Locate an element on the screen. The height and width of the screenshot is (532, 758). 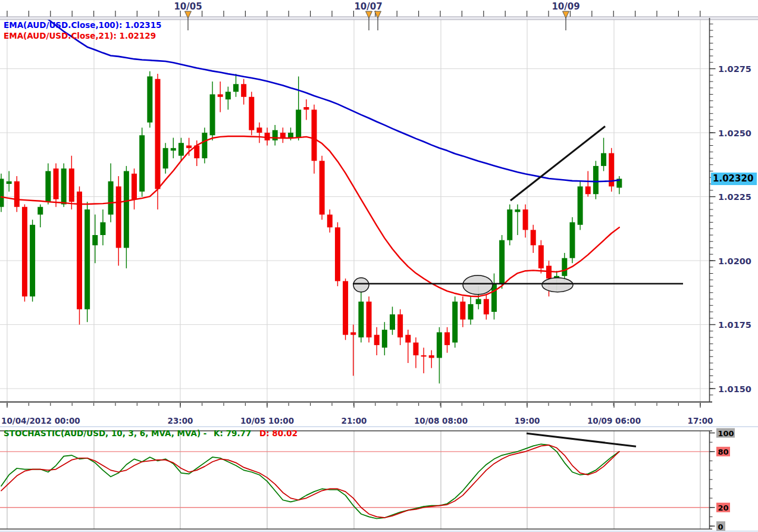
stochastic-d-value: D: 80.02 is located at coordinates (278, 433).